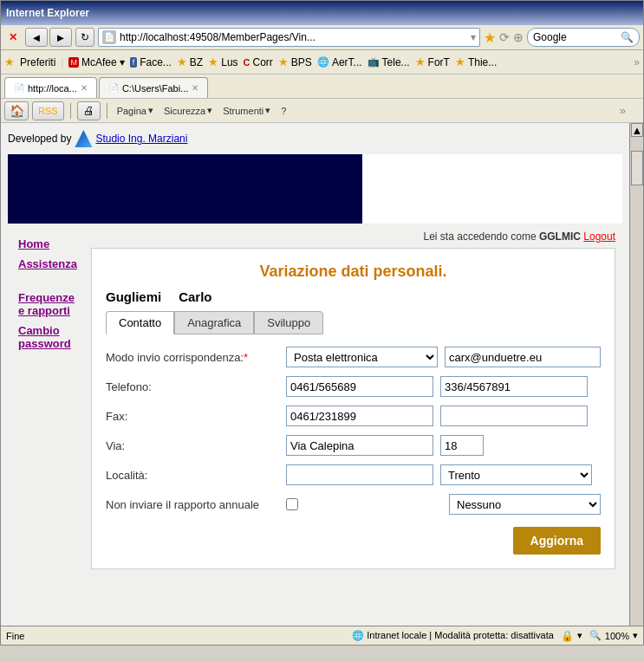 The width and height of the screenshot is (644, 662). What do you see at coordinates (504, 37) in the screenshot?
I see `nav-icon-2: ⟳` at bounding box center [504, 37].